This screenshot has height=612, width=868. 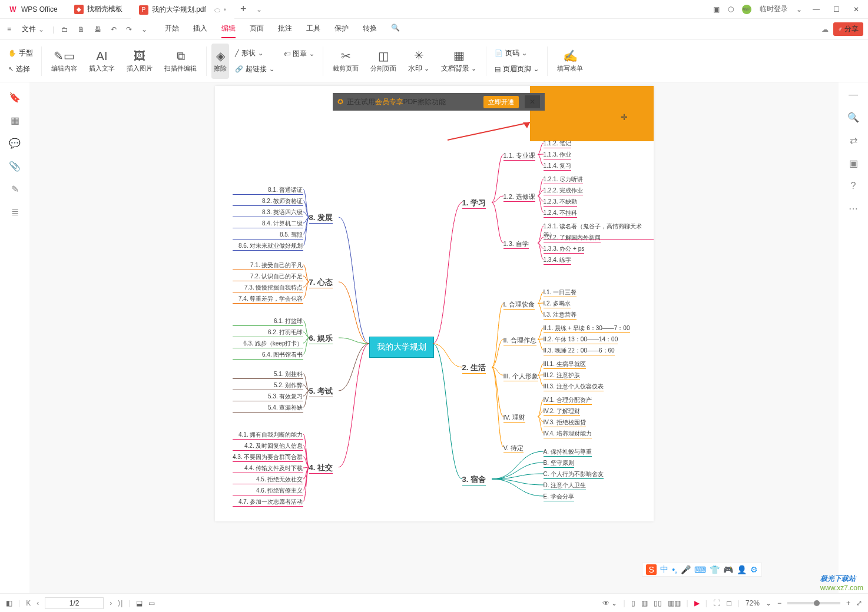 What do you see at coordinates (129, 29) in the screenshot?
I see `redo-icon: ↷` at bounding box center [129, 29].